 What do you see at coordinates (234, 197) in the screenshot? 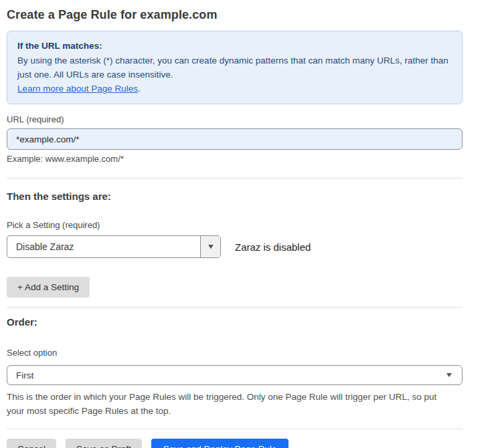
I see `settings-section-heading: Then the settings are:` at bounding box center [234, 197].